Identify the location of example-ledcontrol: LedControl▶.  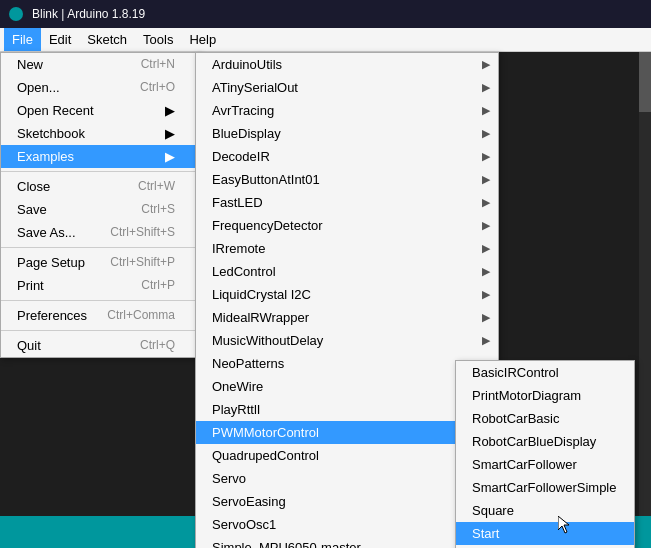
(347, 272).